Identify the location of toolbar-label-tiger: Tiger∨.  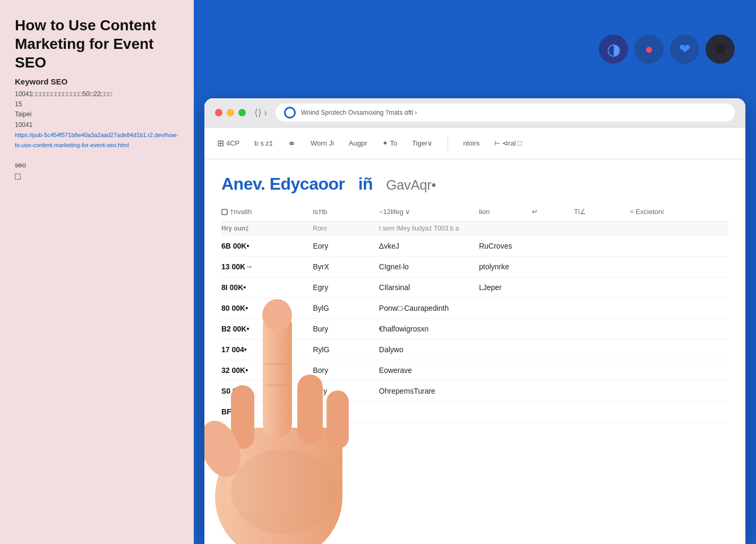
(423, 143).